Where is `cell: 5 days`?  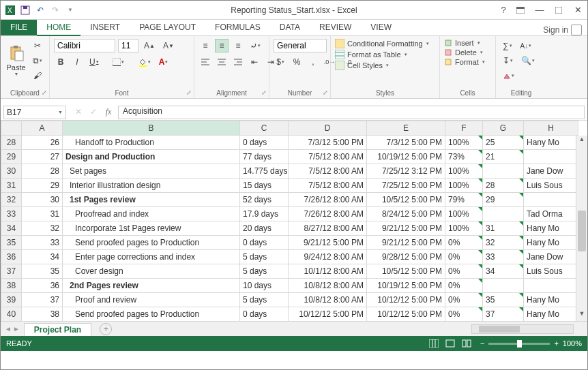 cell: 5 days is located at coordinates (265, 300).